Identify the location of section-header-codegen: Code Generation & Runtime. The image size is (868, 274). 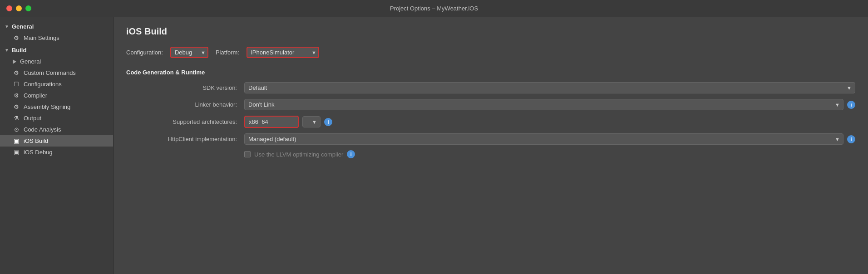
(491, 73).